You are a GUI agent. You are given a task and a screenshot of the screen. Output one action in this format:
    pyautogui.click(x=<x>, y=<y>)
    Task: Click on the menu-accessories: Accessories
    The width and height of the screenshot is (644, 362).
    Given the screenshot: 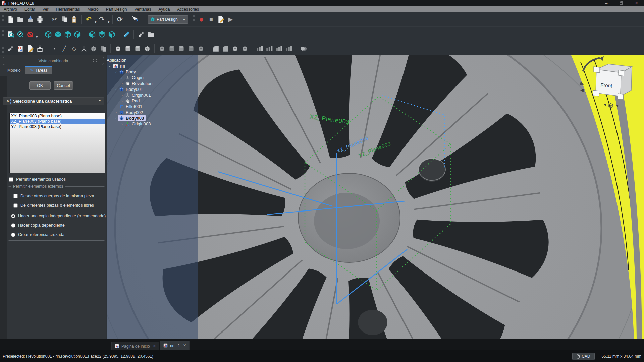 What is the action you would take?
    pyautogui.click(x=188, y=9)
    